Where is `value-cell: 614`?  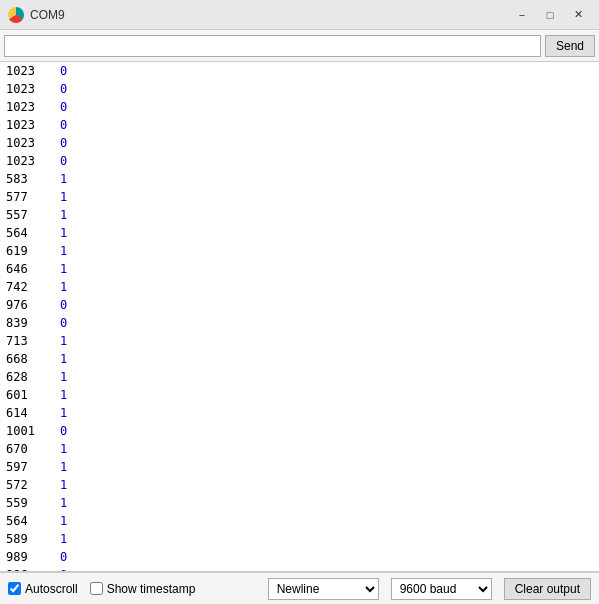
value-cell: 614 is located at coordinates (31, 413).